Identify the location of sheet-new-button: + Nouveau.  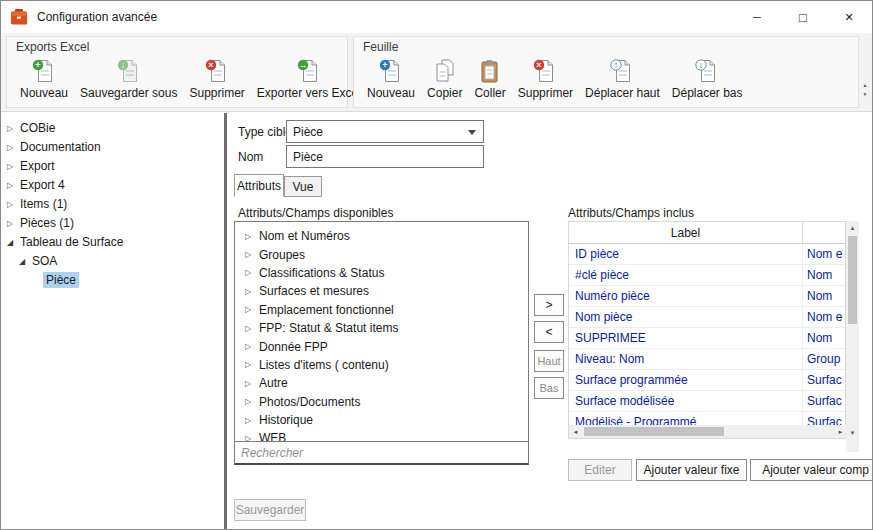
(391, 80).